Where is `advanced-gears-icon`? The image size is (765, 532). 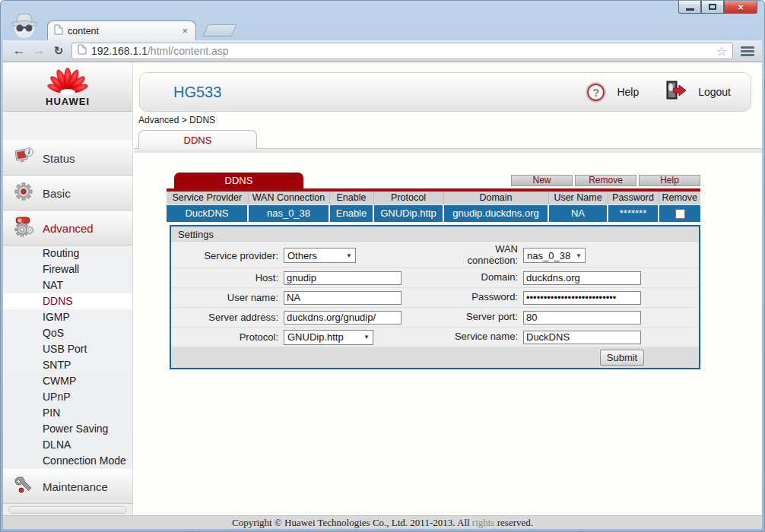 advanced-gears-icon is located at coordinates (24, 228).